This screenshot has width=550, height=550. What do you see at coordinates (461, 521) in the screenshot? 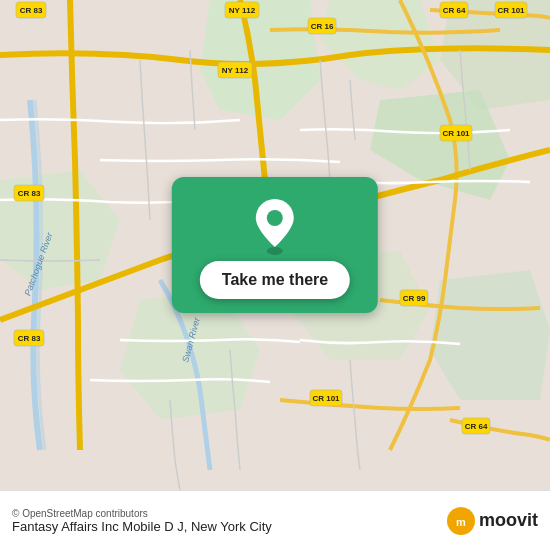
I see `svg-text: m` at bounding box center [461, 521].